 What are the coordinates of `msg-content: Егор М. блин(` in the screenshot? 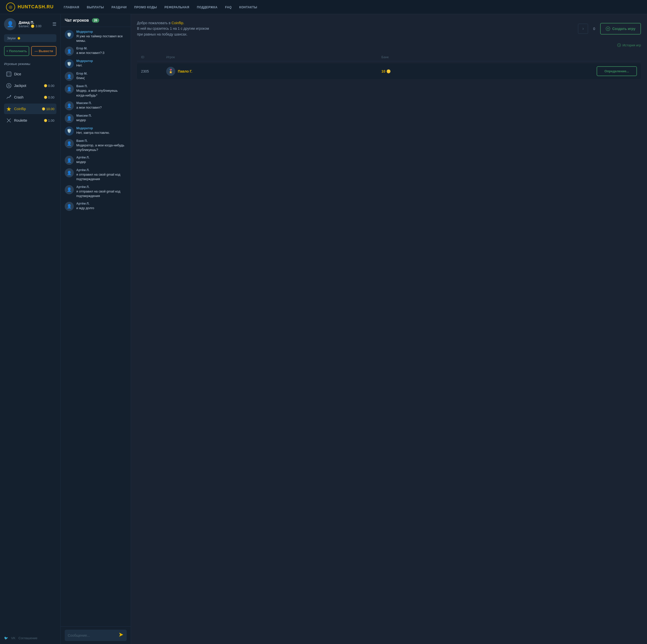 It's located at (101, 76).